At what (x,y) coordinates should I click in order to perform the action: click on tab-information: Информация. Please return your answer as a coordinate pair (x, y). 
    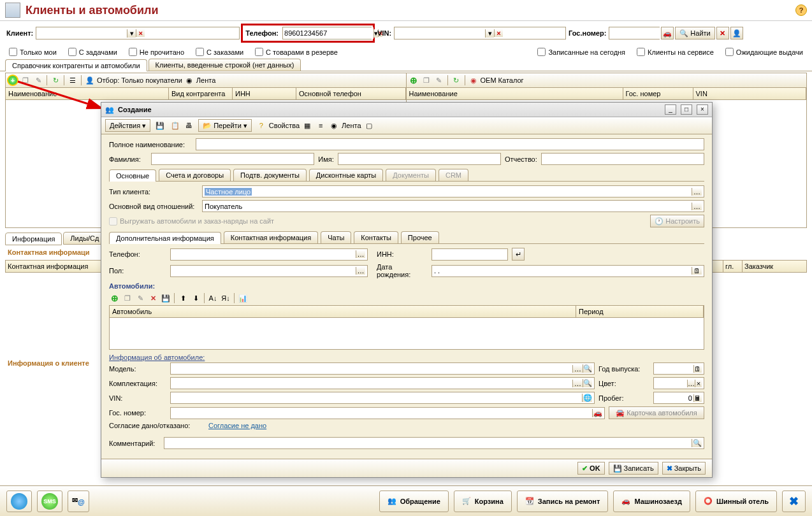
    Looking at the image, I should click on (33, 239).